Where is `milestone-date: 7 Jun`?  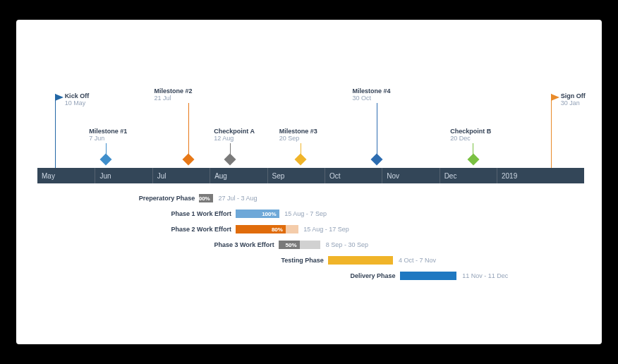
milestone-date: 7 Jun is located at coordinates (108, 138).